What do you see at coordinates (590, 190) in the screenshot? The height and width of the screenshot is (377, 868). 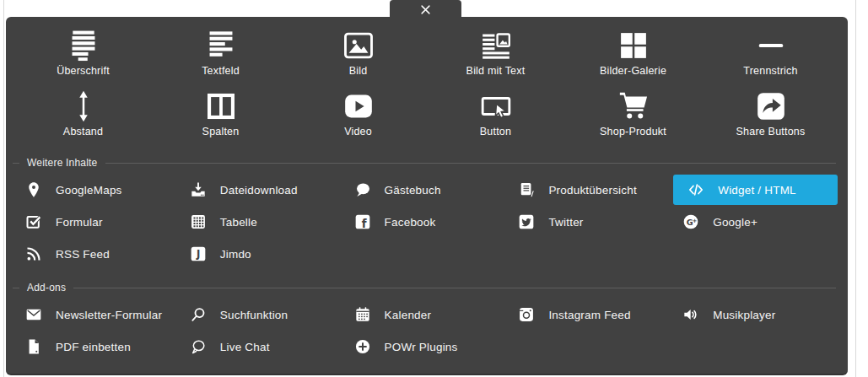 I see `element-produktuebersicht: Produktübersicht` at bounding box center [590, 190].